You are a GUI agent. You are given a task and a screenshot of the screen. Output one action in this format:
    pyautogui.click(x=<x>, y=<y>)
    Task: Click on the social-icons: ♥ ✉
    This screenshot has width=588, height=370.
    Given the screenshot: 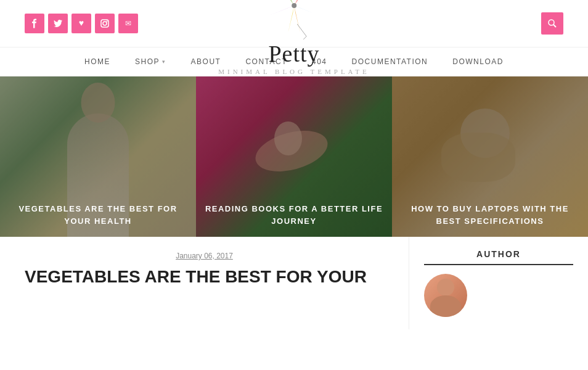 What is the action you would take?
    pyautogui.click(x=81, y=23)
    